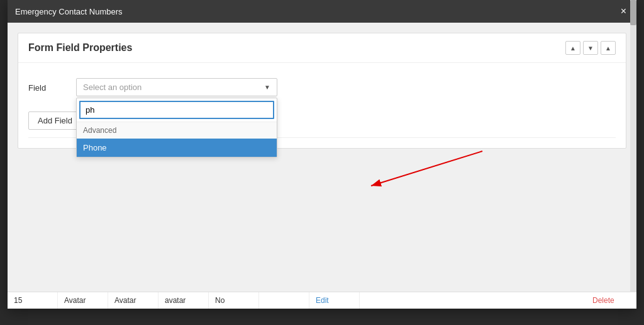 The height and width of the screenshot is (325, 644). What do you see at coordinates (591, 48) in the screenshot?
I see `section-controls: ▲ ▼ ▲` at bounding box center [591, 48].